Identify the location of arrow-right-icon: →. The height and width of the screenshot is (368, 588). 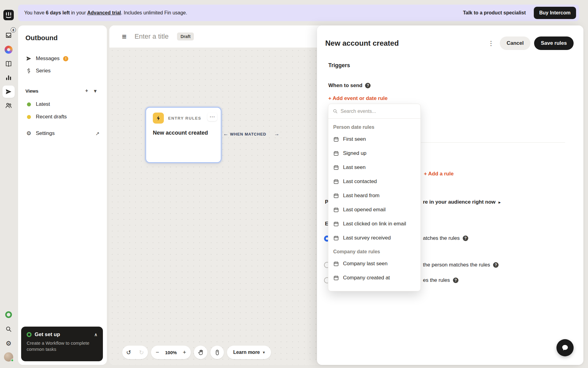
(277, 134).